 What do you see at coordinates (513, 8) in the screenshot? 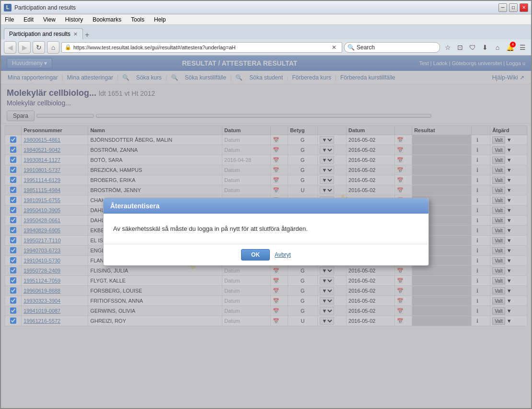
I see `window-controls: ─ □ ✕` at bounding box center [513, 8].